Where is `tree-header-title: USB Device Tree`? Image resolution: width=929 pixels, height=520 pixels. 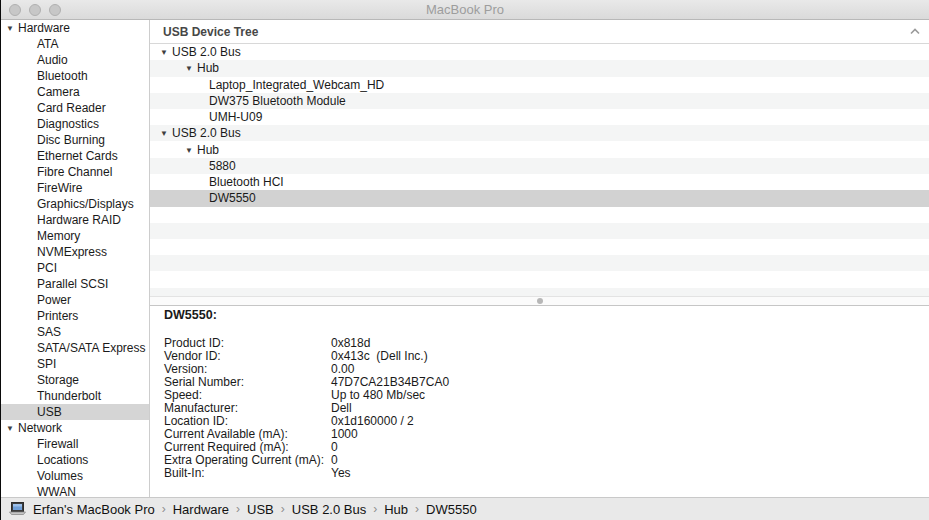 tree-header-title: USB Device Tree is located at coordinates (210, 32).